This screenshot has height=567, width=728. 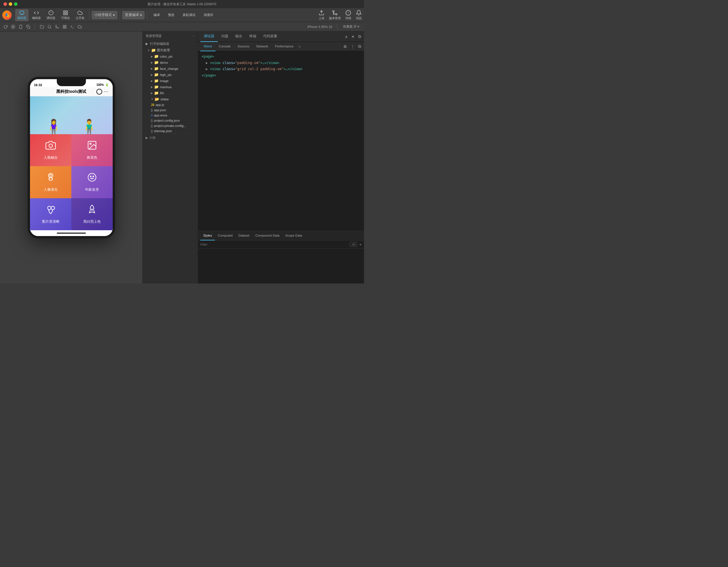 What do you see at coordinates (107, 85) in the screenshot?
I see `battery-icon: 🔋` at bounding box center [107, 85].